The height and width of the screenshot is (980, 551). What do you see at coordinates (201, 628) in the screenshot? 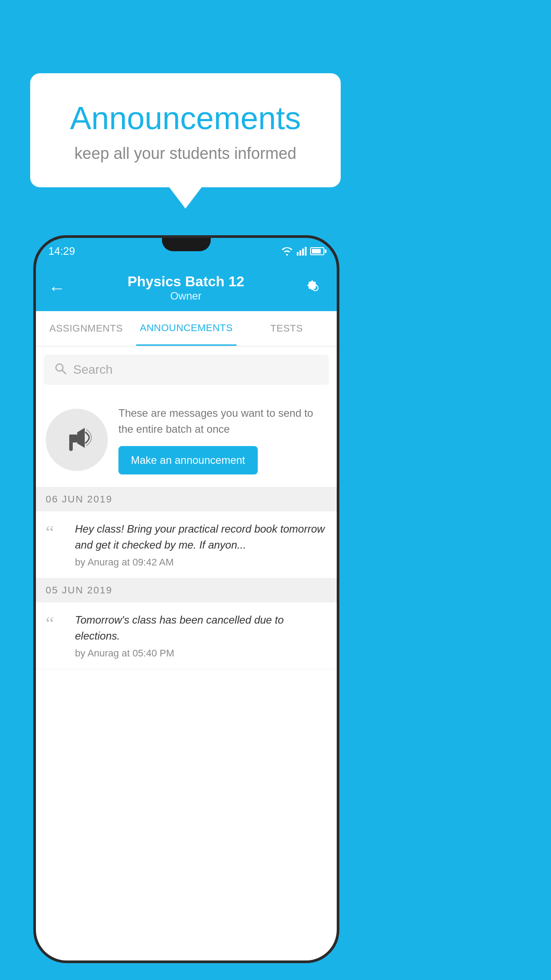
I see `announcement-text-2: Tomorrow's class has been cancelled due …` at bounding box center [201, 628].